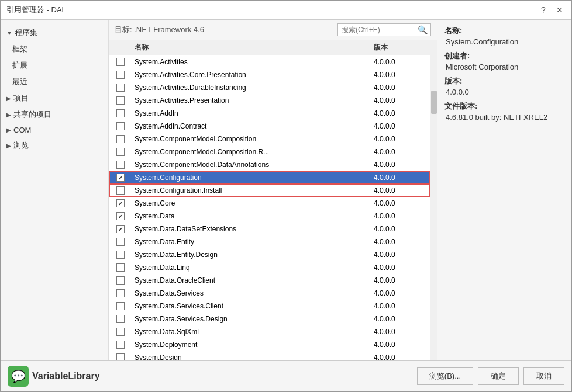 The image size is (572, 392). What do you see at coordinates (54, 115) in the screenshot?
I see `sidebar-section-shared: ▶ 共享的项目` at bounding box center [54, 115].